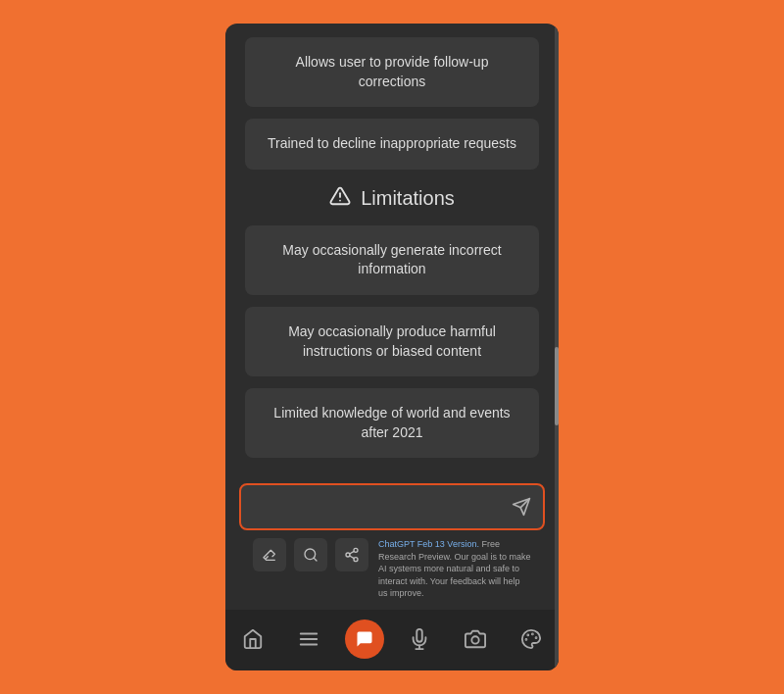 The height and width of the screenshot is (694, 784). Describe the element at coordinates (531, 639) in the screenshot. I see `palette-icon` at that location.